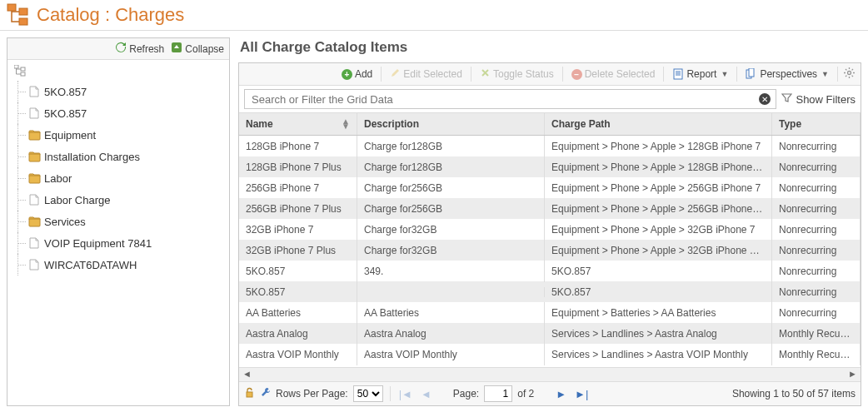  What do you see at coordinates (298, 188) in the screenshot?
I see `cell: 256GB iPhone 7` at bounding box center [298, 188].